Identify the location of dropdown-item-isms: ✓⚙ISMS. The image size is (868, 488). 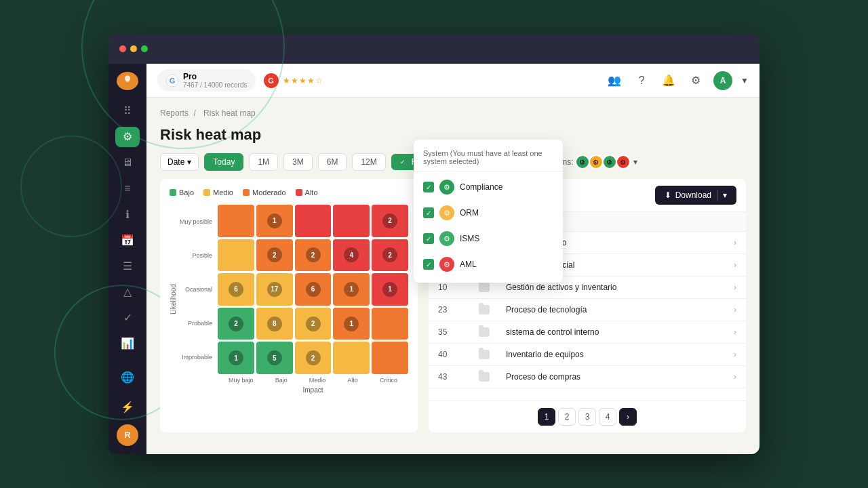
(488, 239).